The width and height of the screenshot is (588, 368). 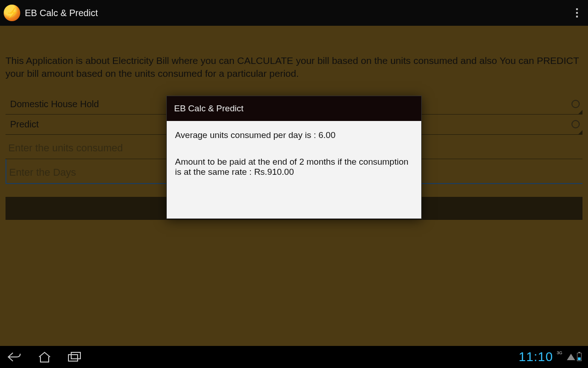 I want to click on app-icon: ⚡, so click(x=12, y=13).